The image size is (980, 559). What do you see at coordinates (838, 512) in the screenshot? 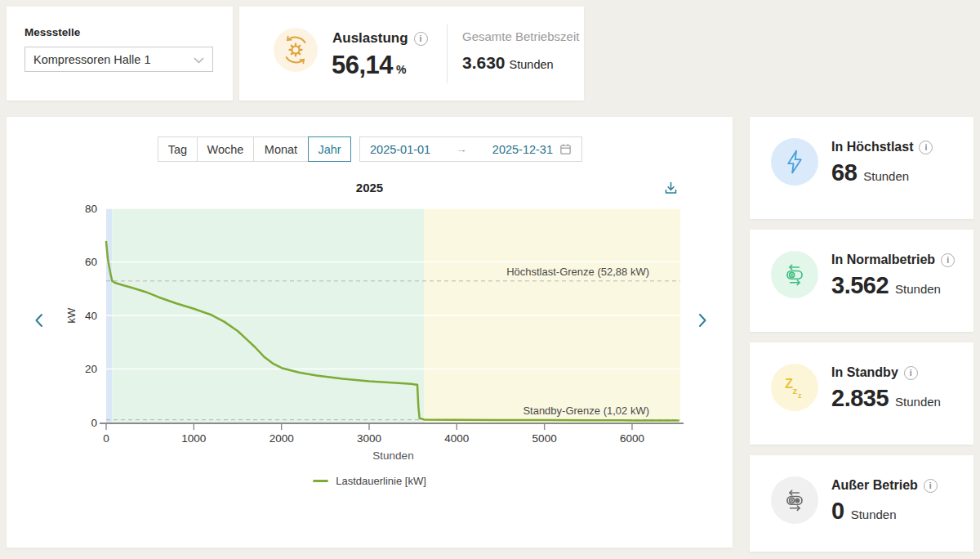
I see `stat-value: 0` at bounding box center [838, 512].